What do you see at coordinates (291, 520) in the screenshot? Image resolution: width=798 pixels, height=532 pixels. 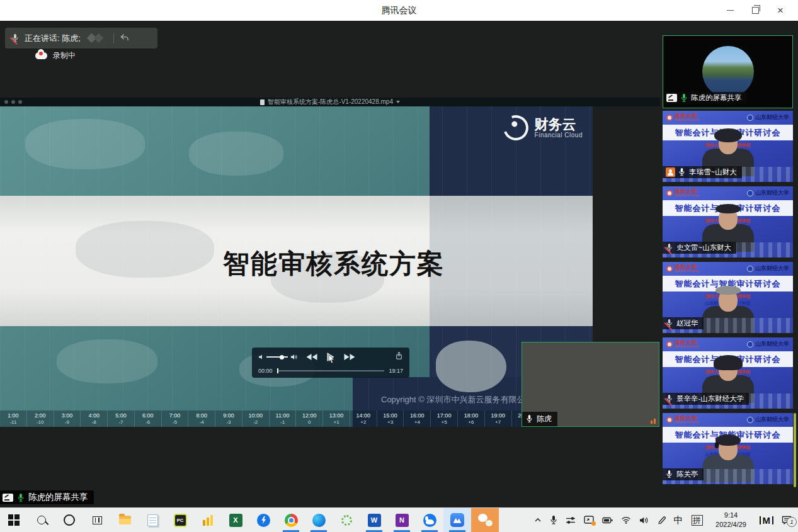 I see `chrome-icon` at bounding box center [291, 520].